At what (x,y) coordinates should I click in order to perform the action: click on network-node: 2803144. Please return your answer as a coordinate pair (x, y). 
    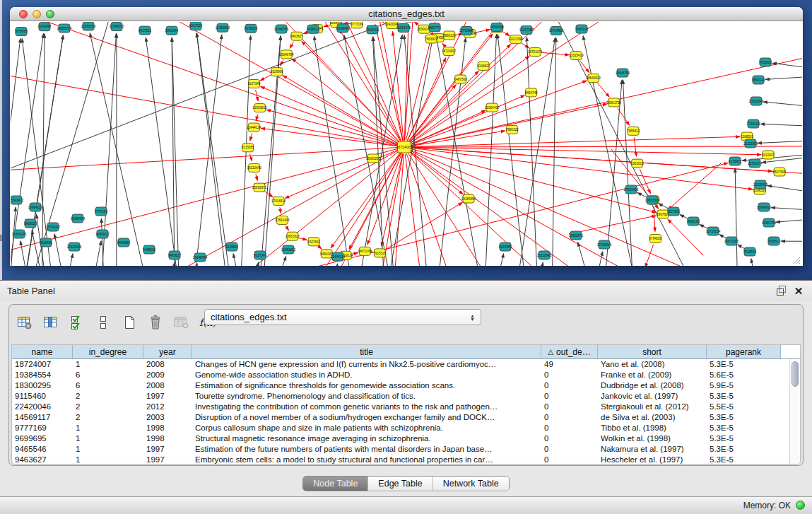
    Looking at the image, I should click on (172, 30).